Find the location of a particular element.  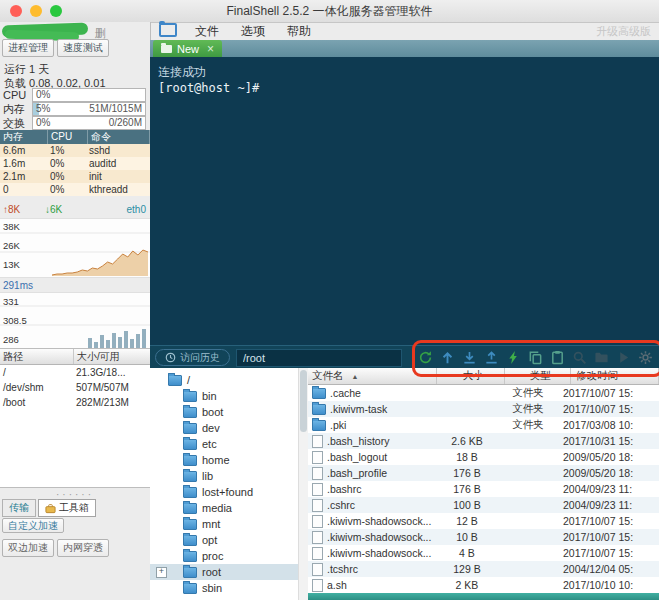

arrow-up-icon is located at coordinates (447, 358).